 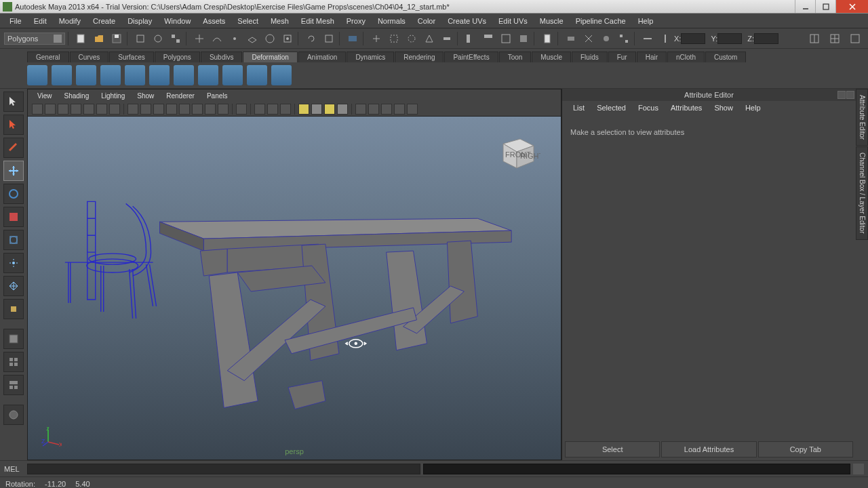 I want to click on select-tool, so click(x=14, y=102).